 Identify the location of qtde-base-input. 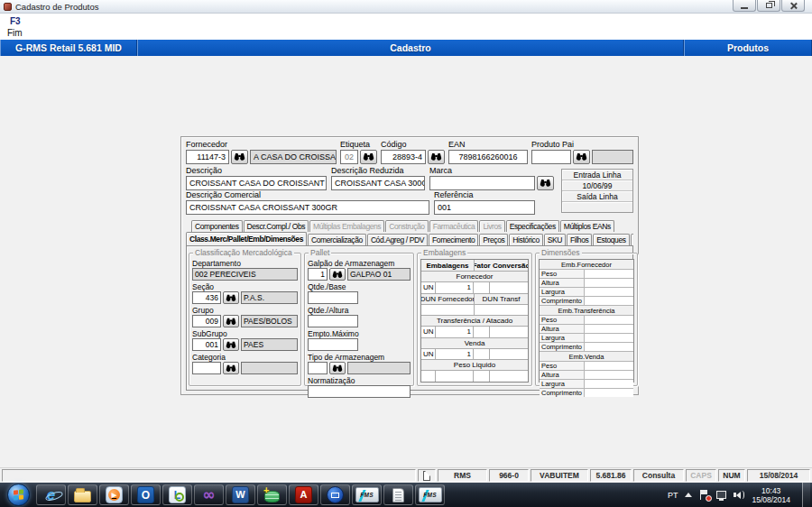
(333, 298).